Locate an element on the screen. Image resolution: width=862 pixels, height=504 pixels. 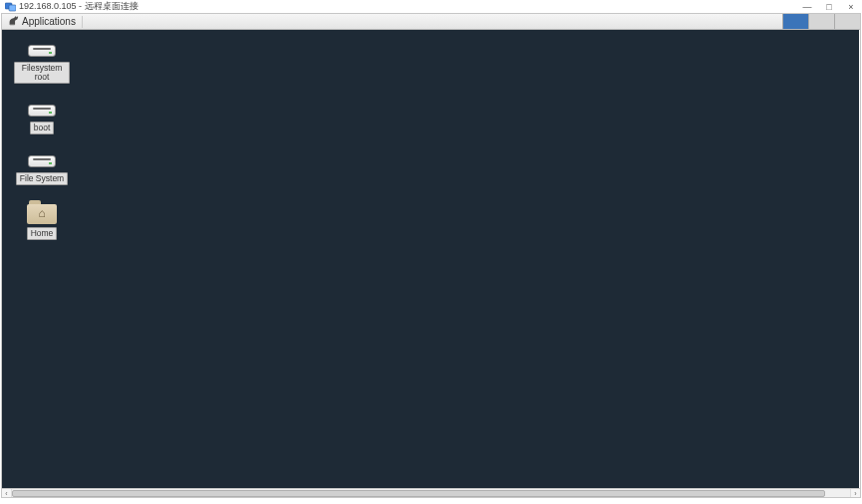
desktop-icon-fs-root: Filesystem root is located at coordinates (42, 63).